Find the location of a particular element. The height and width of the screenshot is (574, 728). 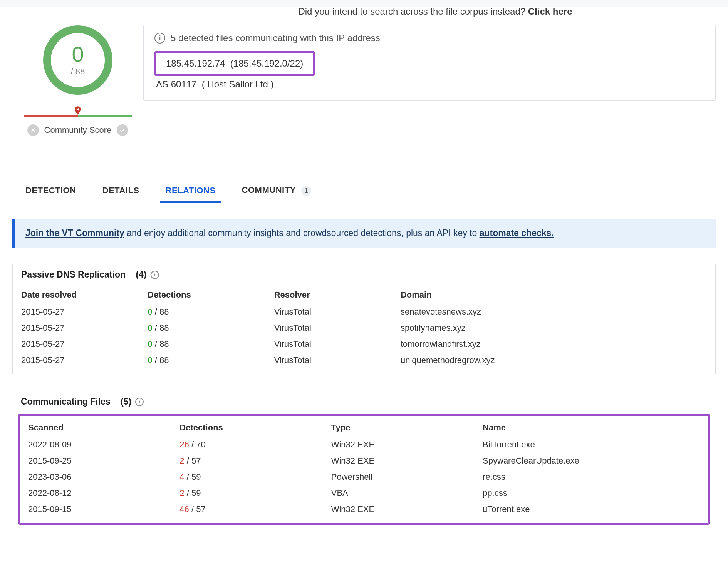

communicating-files-count: (5) is located at coordinates (126, 402).